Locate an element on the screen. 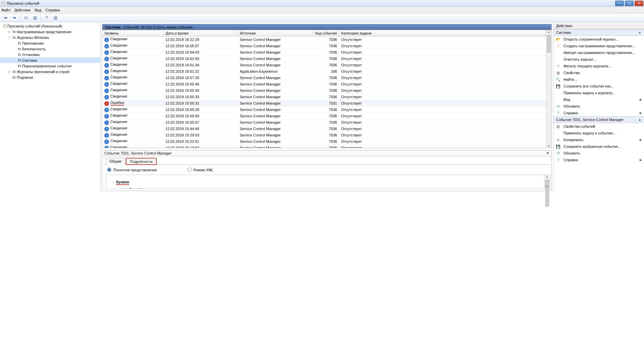  actions-header-system: Система▲ is located at coordinates (599, 33).